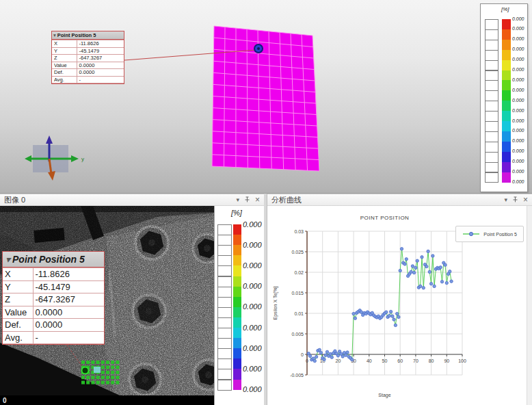  Describe the element at coordinates (88, 57) in the screenshot. I see `point-label-3d: ▾ Point Position 5 X-11.8626Y-45.1479Z-6…` at that location.